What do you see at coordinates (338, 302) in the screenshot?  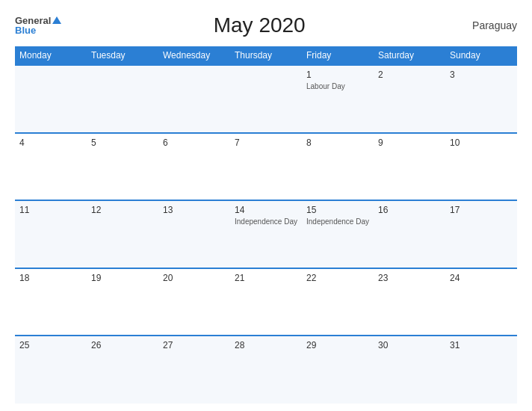 I see `day-cell: 22` at bounding box center [338, 302].